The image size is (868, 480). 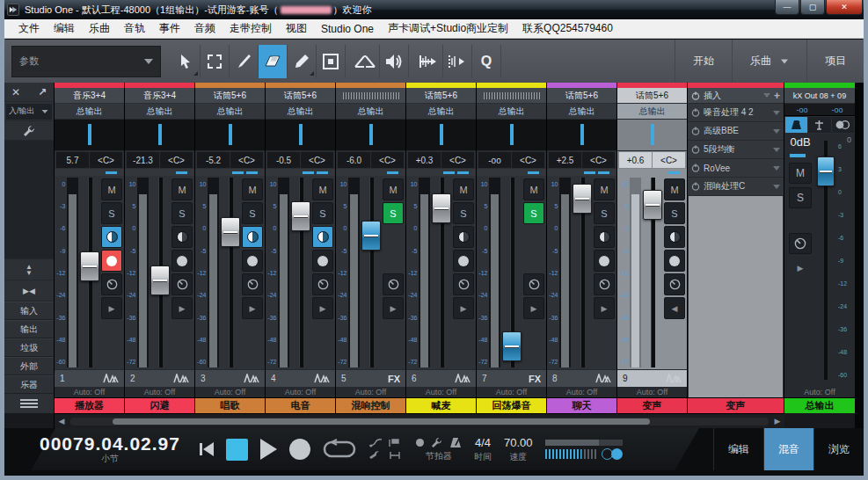 I want to click on menu-item: 文件, so click(x=29, y=28).